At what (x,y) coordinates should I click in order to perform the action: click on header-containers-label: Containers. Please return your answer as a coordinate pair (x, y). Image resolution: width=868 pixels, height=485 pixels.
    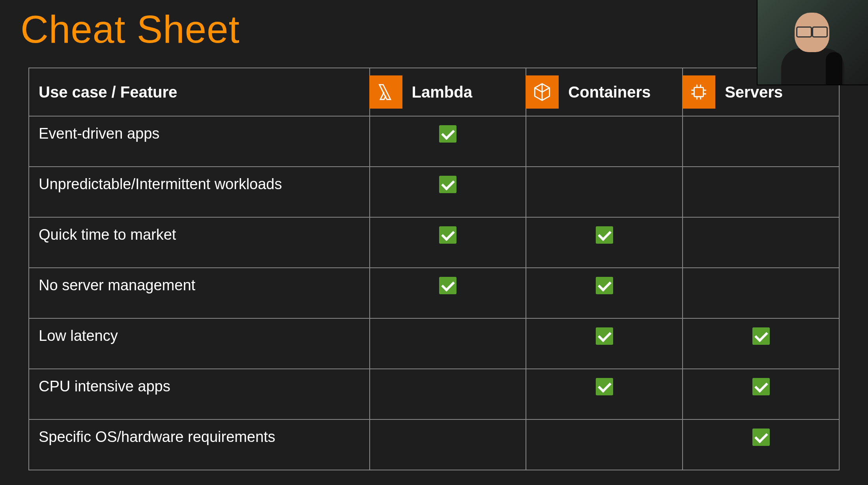
    Looking at the image, I should click on (609, 92).